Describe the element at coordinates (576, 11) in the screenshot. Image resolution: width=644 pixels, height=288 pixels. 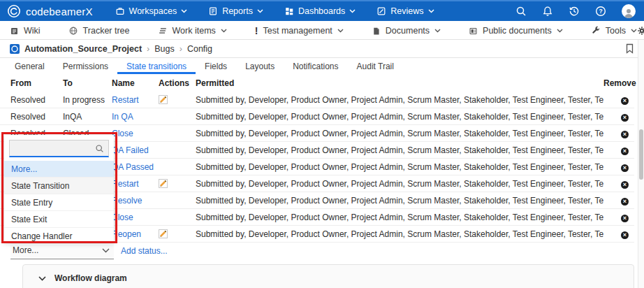
I see `top-right-icons: ?` at that location.